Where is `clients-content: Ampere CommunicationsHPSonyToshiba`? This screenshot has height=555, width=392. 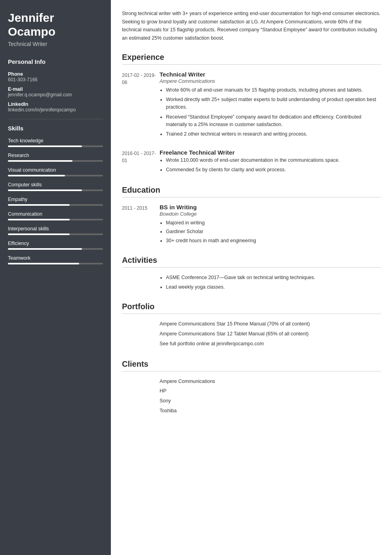
clients-content: Ampere CommunicationsHPSonyToshiba is located at coordinates (251, 397).